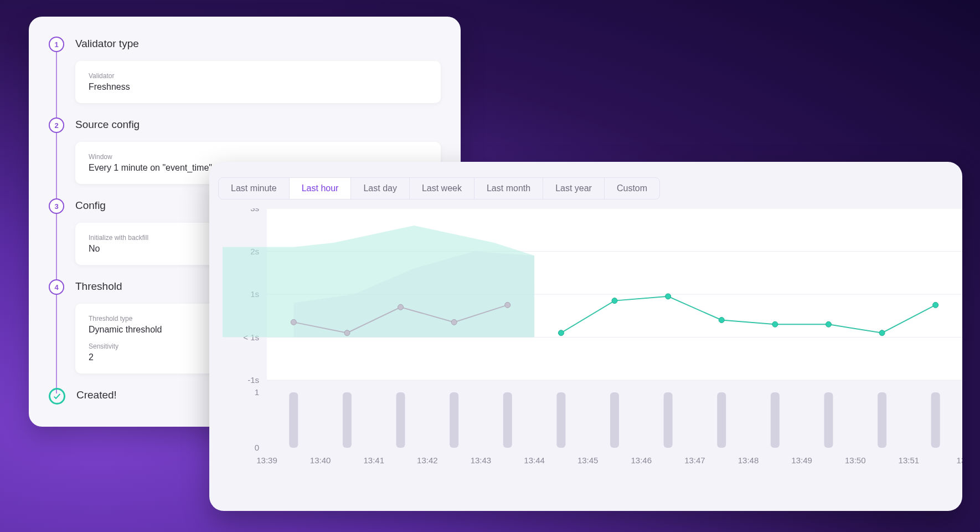 This screenshot has width=980, height=532. What do you see at coordinates (257, 392) in the screenshot?
I see `svg-text: 1` at bounding box center [257, 392].